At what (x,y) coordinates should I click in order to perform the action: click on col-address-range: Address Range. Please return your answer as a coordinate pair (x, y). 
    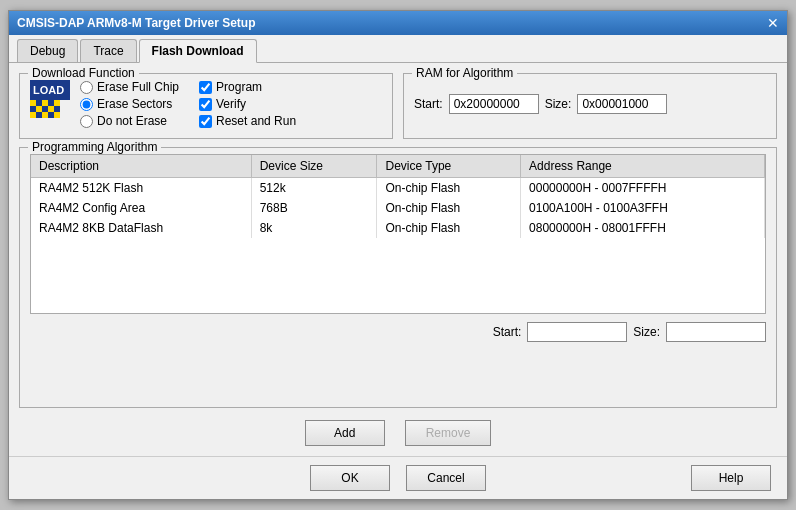
    Looking at the image, I should click on (643, 166).